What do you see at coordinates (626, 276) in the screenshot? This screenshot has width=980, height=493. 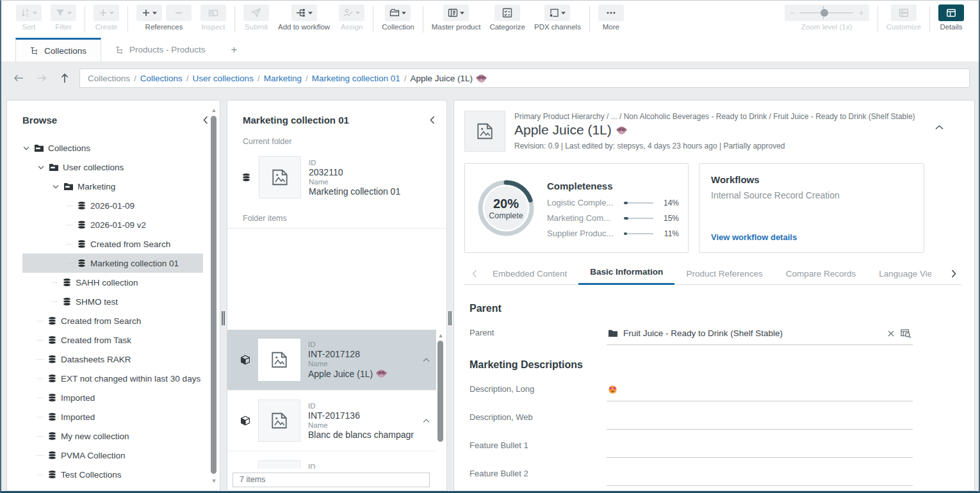 I see `tab-basic-information: Basic Information` at bounding box center [626, 276].